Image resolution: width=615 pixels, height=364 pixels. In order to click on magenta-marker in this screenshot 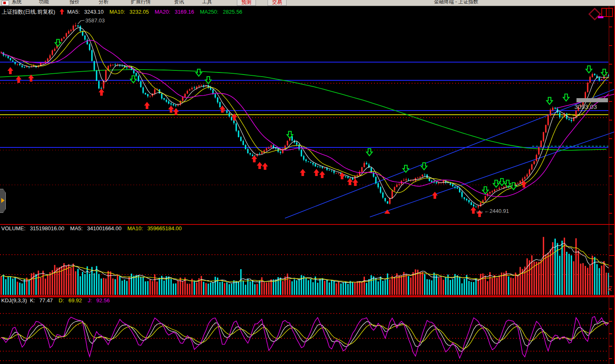, I will do `click(601, 17)`.